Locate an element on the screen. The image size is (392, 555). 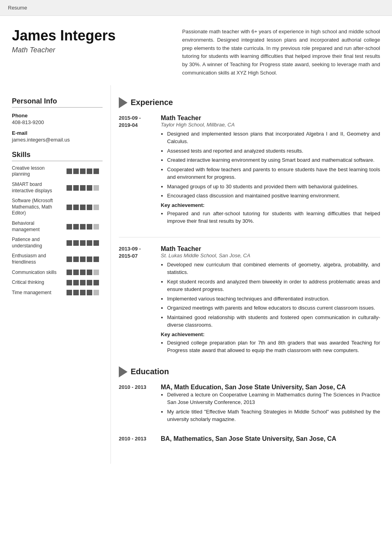
experience-entry: 2013-09 - 2015-07Math TeacherSt. Lukas M… is located at coordinates (249, 301).